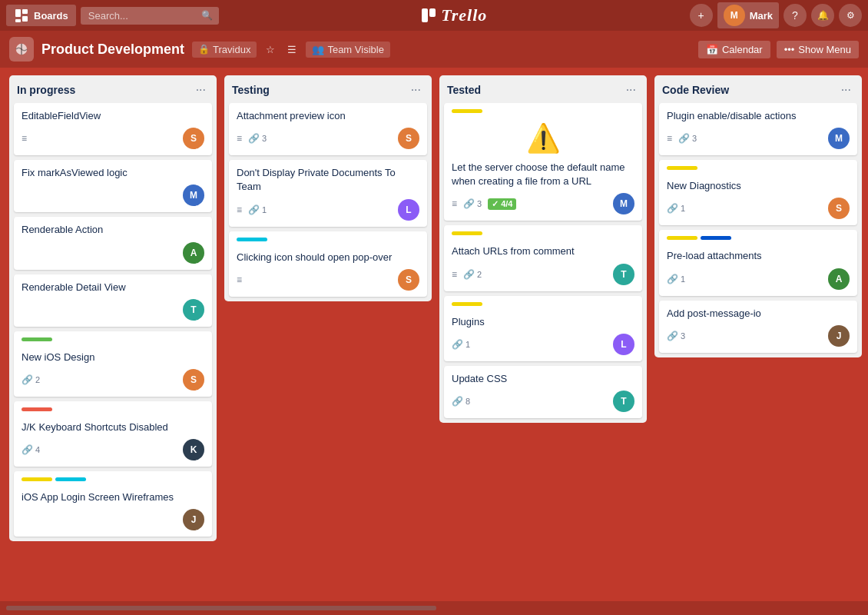 The width and height of the screenshot is (868, 615). Describe the element at coordinates (328, 193) in the screenshot. I see `card: Don't Display Private Documents To Team≡…` at that location.